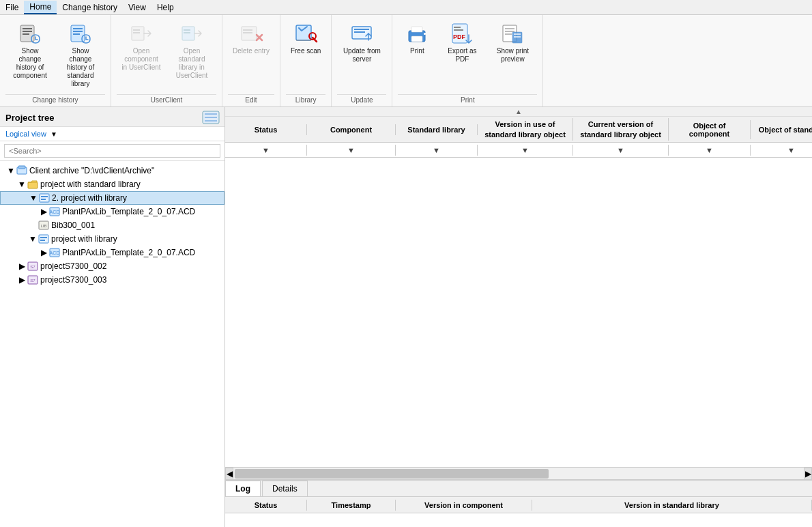 The height and width of the screenshot is (527, 812). Describe the element at coordinates (22, 184) in the screenshot. I see `expander-project-stdlib: ▼` at that location.